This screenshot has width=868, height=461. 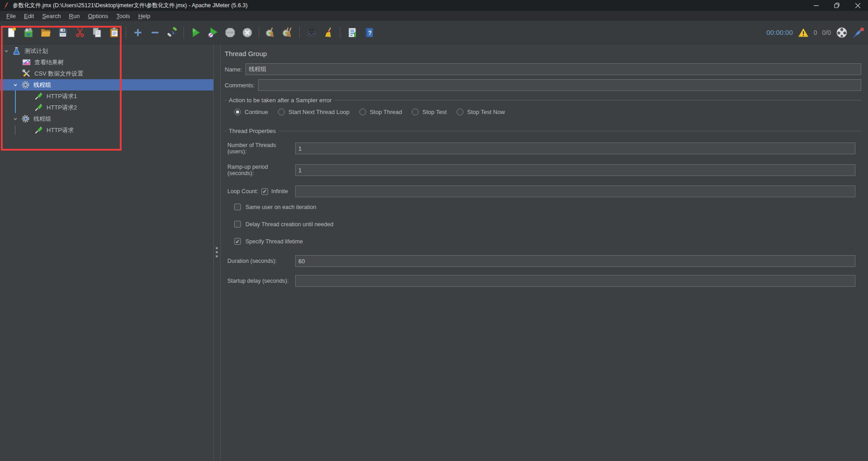 I want to click on save-button, so click(x=62, y=33).